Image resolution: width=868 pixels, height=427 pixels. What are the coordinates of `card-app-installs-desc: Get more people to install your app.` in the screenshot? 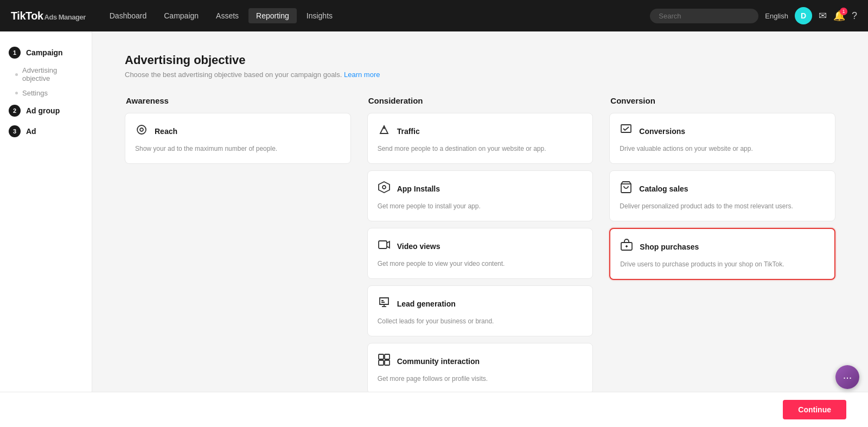 It's located at (481, 206).